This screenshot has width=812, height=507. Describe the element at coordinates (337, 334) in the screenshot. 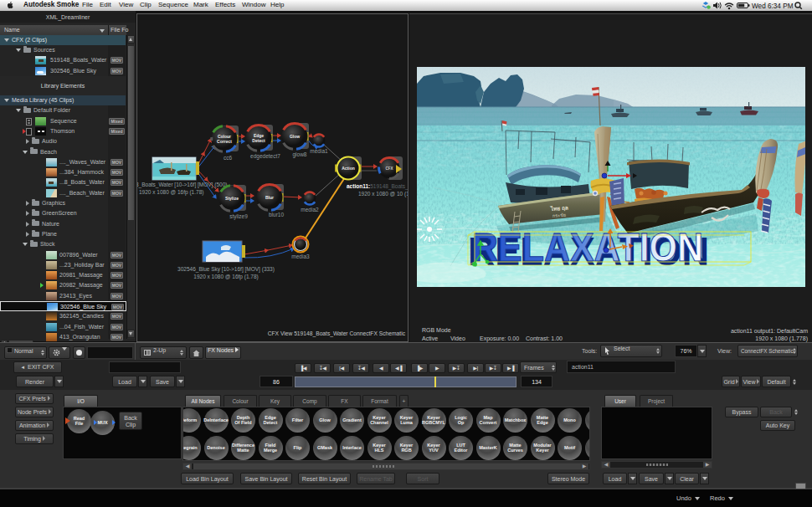

I see `svg-text:CFX View 519148_Boats_Water Co: CFX View 519148_Boats_Water ConnectFX Sc…` at that location.